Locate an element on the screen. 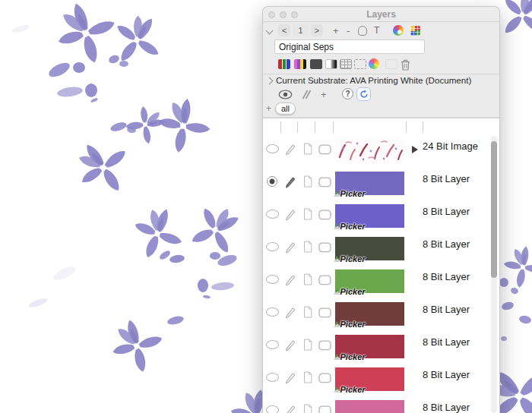 This screenshot has width=532, height=413. add-tag-button: + is located at coordinates (269, 109).